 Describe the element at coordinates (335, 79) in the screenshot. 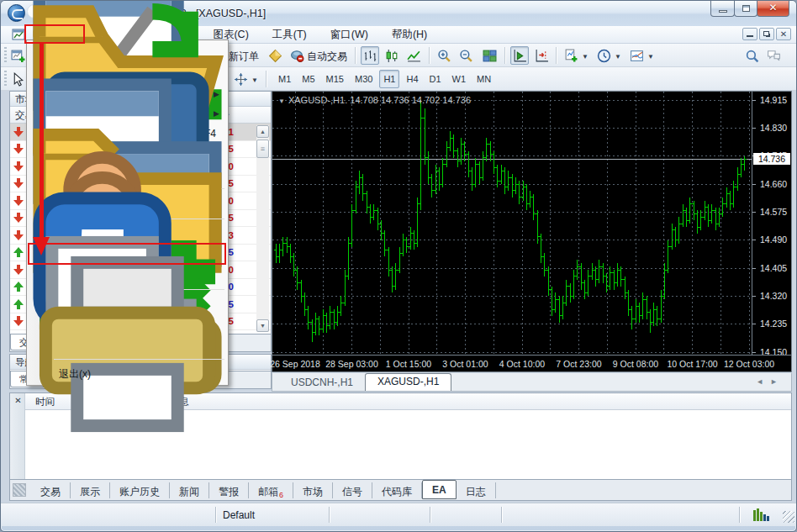

I see `timeframe-button: M15` at that location.